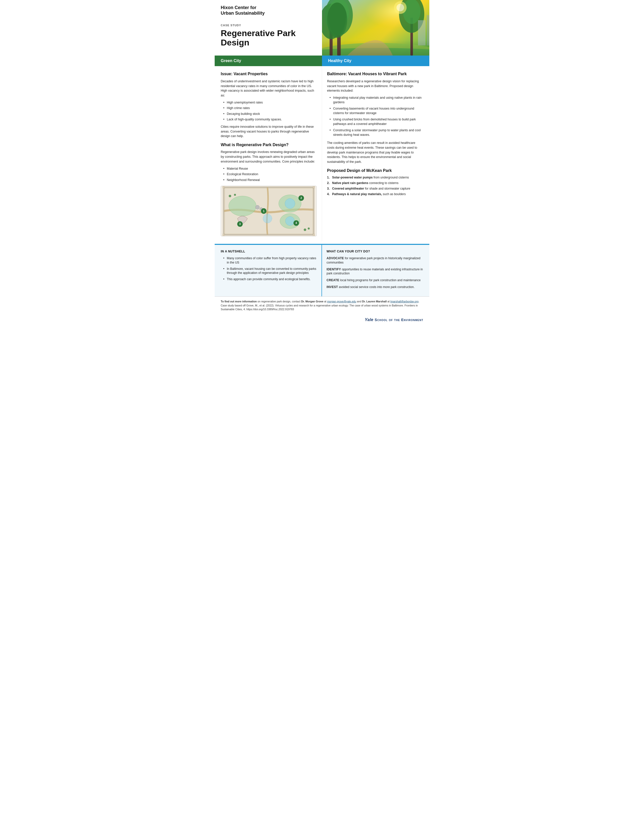 The image size is (644, 833). I want to click on principles-list: Material Reuse Ecological Restoration Ne…, so click(269, 175).